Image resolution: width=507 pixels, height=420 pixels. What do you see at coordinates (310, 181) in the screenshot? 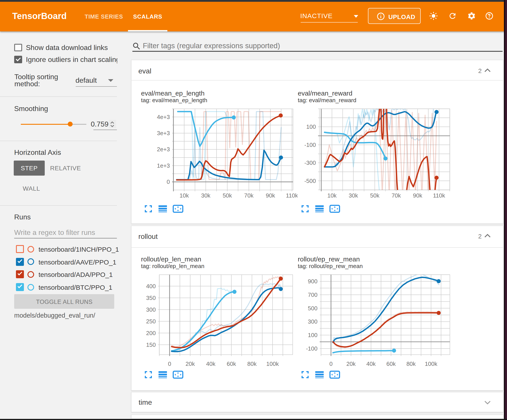
I see `svg-text: -500` at bounding box center [310, 181].